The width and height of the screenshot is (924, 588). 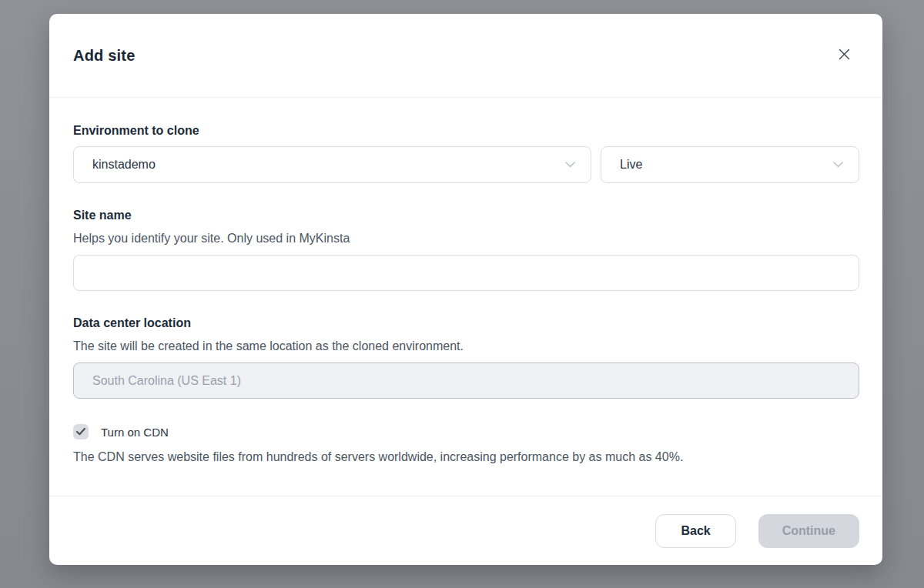 What do you see at coordinates (467, 165) in the screenshot?
I see `environment-selects-row: kinstademo Live` at bounding box center [467, 165].